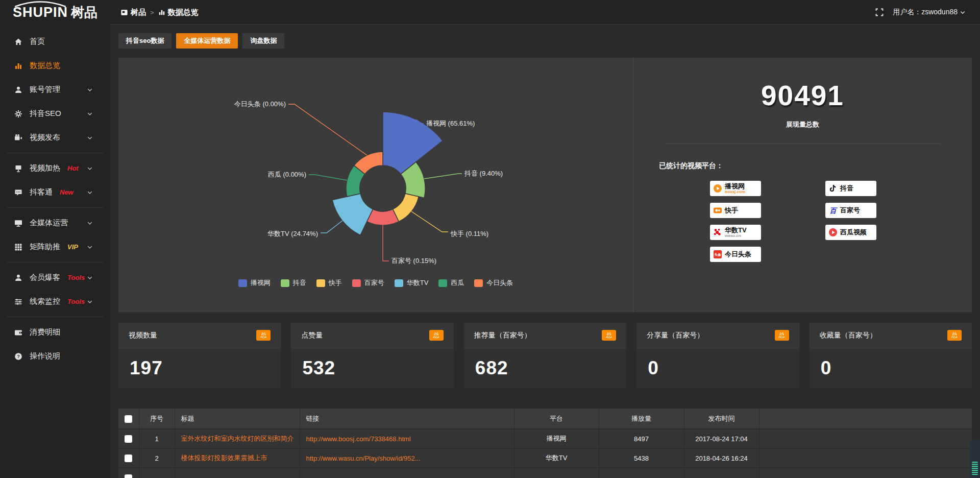  What do you see at coordinates (133, 12) in the screenshot?
I see `breadcrumb-root: 树品` at bounding box center [133, 12].